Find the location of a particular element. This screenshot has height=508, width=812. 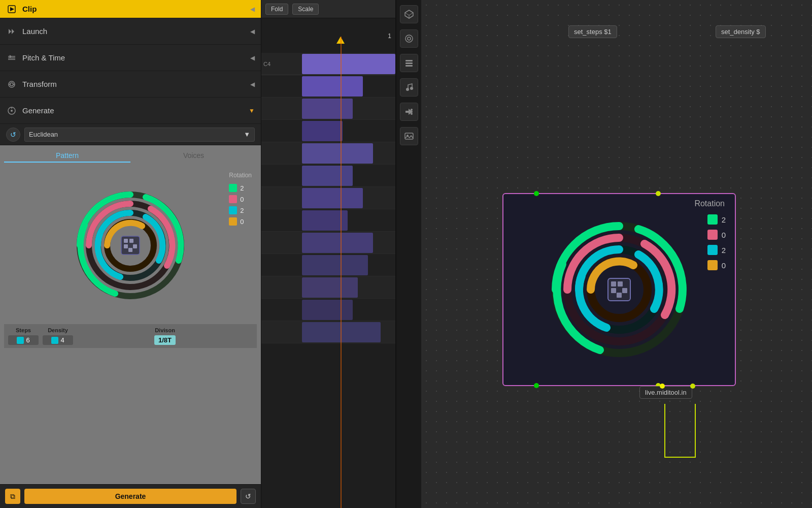

steps-value: 6 is located at coordinates (27, 340).